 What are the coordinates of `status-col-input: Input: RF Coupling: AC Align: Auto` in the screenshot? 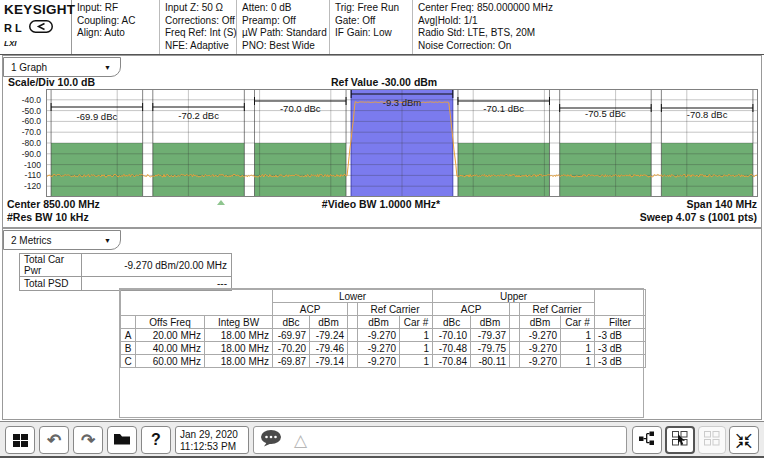 It's located at (116, 27).